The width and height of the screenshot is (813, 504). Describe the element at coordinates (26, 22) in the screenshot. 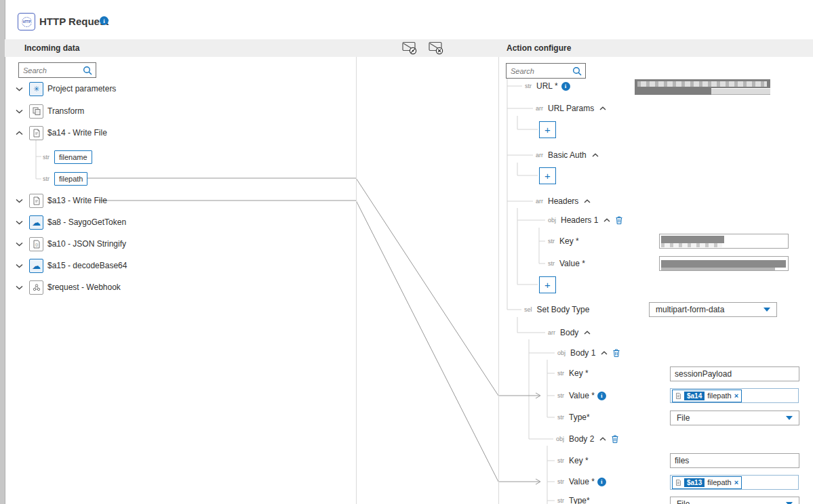

I see `http-request-icon: HTTP` at that location.